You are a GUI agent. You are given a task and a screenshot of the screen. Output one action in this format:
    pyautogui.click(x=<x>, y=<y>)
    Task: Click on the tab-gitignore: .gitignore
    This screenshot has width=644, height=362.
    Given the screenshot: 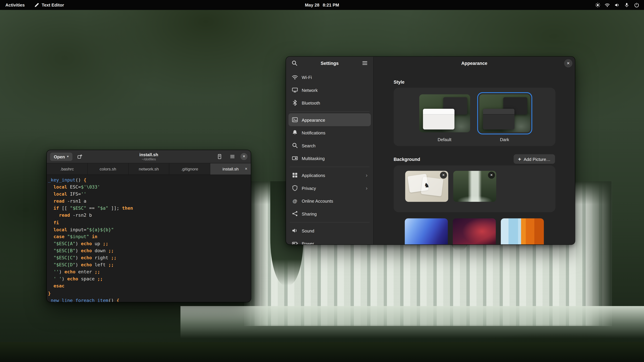 What is the action you would take?
    pyautogui.click(x=190, y=169)
    